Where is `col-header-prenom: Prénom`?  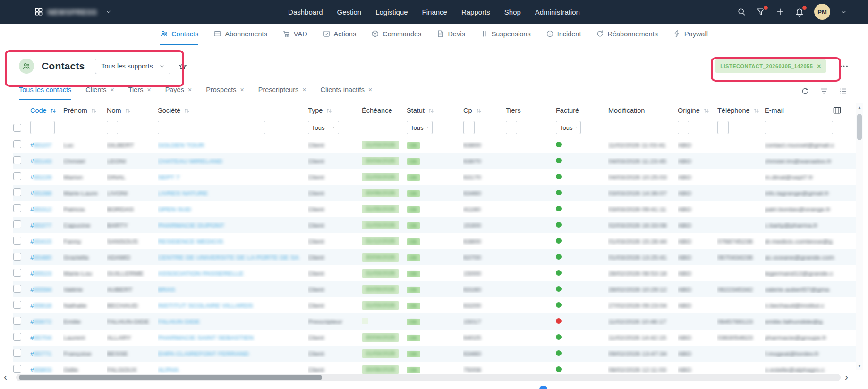
col-header-prenom: Prénom is located at coordinates (85, 110).